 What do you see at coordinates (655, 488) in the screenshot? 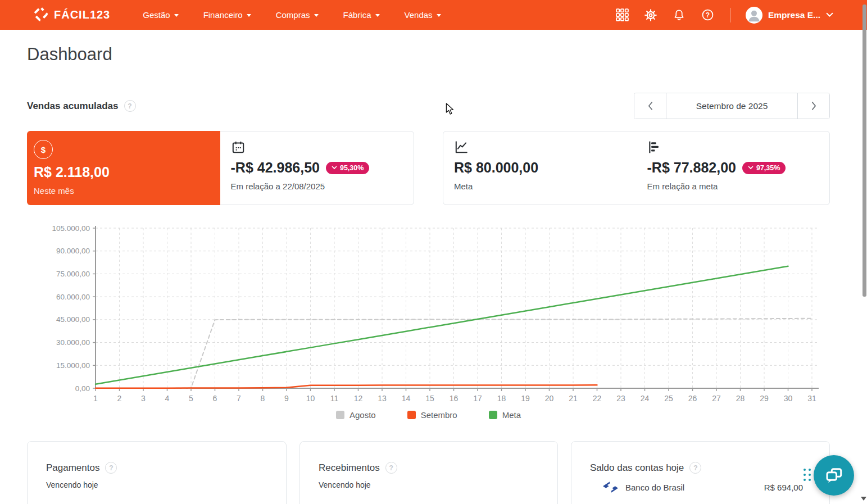
I see `bank-name: Banco do Brasil` at bounding box center [655, 488].